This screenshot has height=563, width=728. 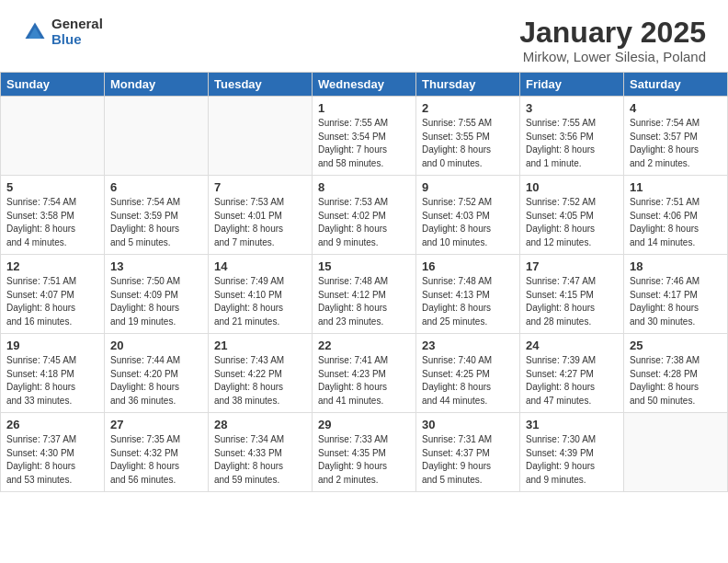 I want to click on calendar-day-header: Friday, so click(x=572, y=85).